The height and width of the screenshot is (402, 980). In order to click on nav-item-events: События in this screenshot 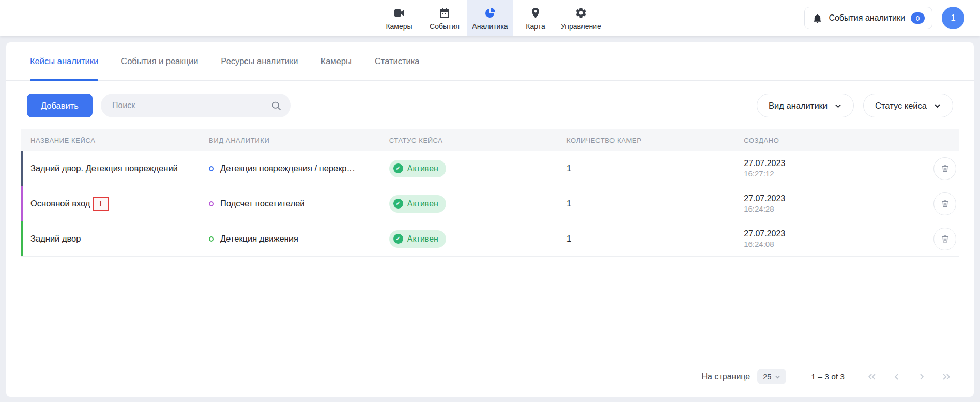, I will do `click(445, 18)`.